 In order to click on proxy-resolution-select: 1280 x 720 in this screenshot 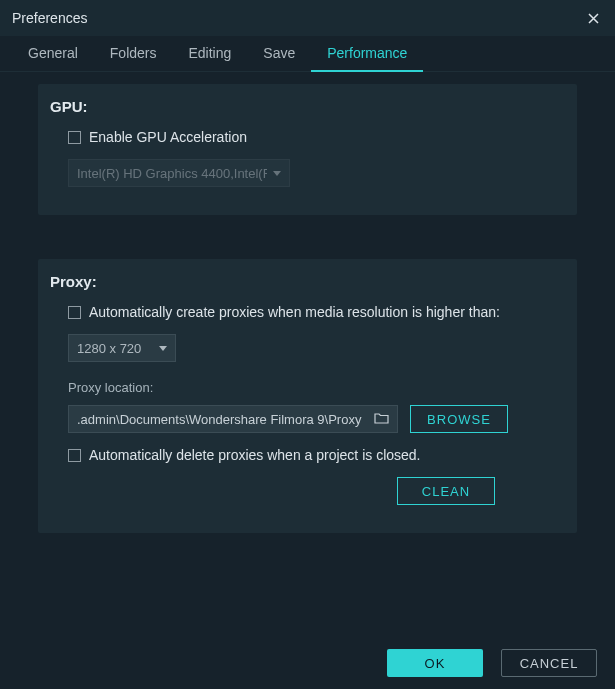, I will do `click(122, 348)`.